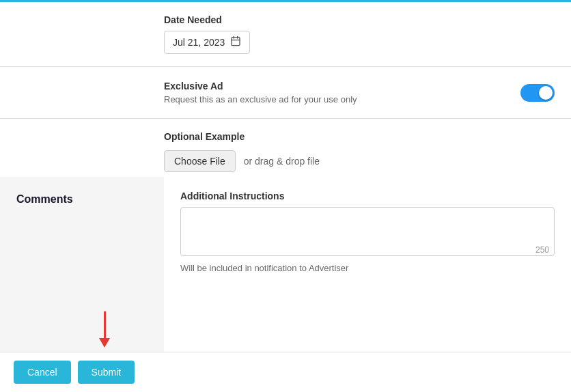 The image size is (571, 392). I want to click on char-count: 250, so click(542, 250).